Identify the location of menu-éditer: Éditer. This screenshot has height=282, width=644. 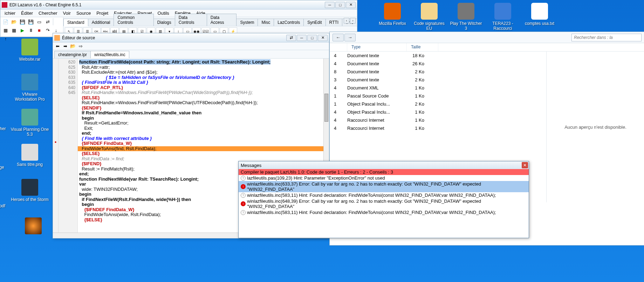
(27, 13).